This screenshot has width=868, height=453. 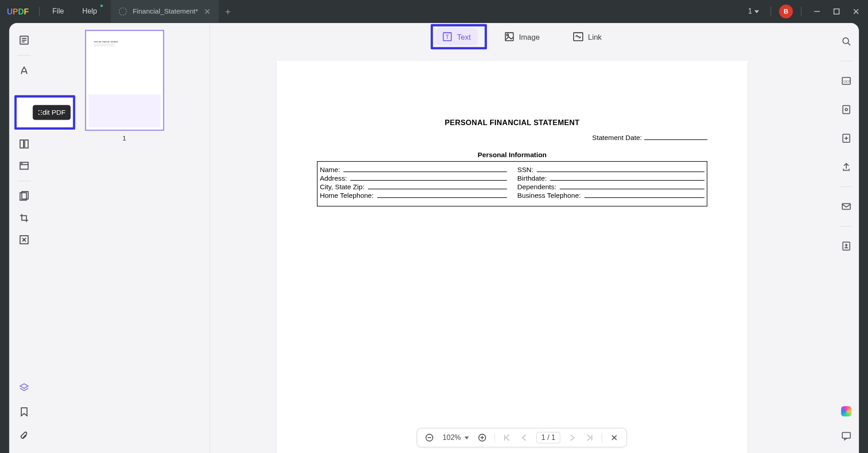 What do you see at coordinates (125, 43) in the screenshot?
I see `thumbnail-preview: PERSONAL FINANCIAL STATEMENT────────────…` at bounding box center [125, 43].